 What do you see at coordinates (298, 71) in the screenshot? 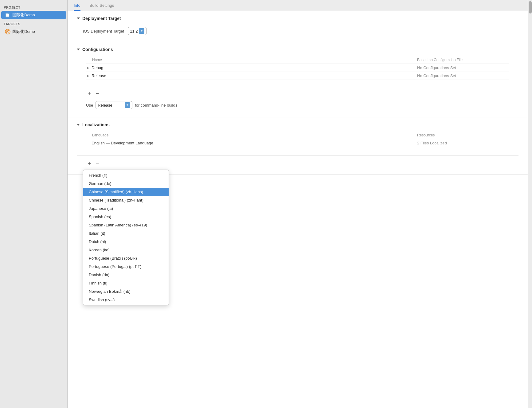
I see `configurations-table: Name Based on Configuration File ▶ Debug…` at bounding box center [298, 71].